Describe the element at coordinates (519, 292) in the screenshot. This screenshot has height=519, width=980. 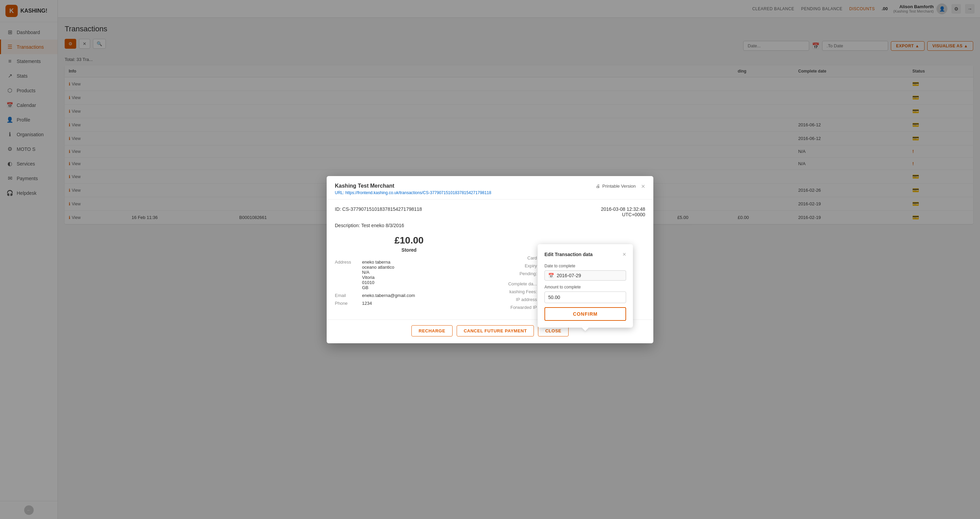
I see `kashing-fees-label: kashing Fees:` at that location.